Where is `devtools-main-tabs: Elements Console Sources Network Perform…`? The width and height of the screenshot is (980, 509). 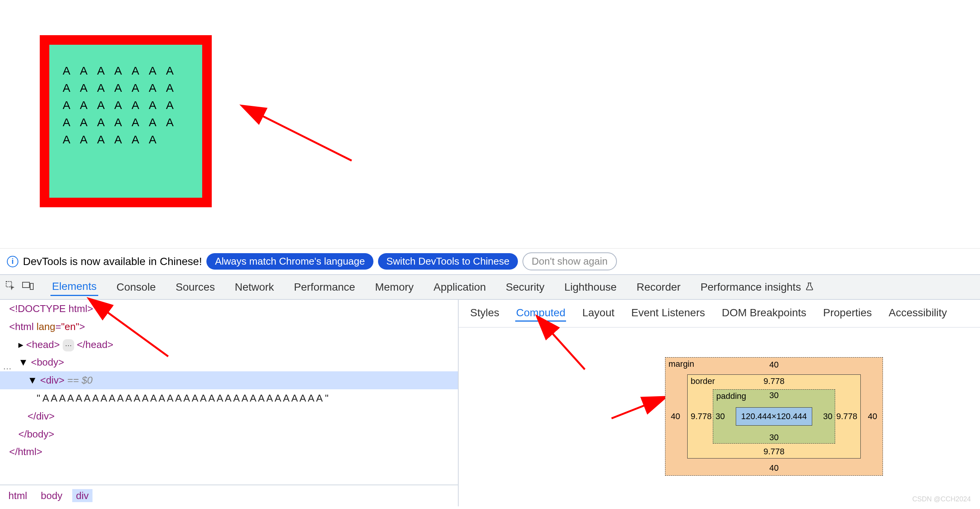 devtools-main-tabs: Elements Console Sources Network Perform… is located at coordinates (490, 288).